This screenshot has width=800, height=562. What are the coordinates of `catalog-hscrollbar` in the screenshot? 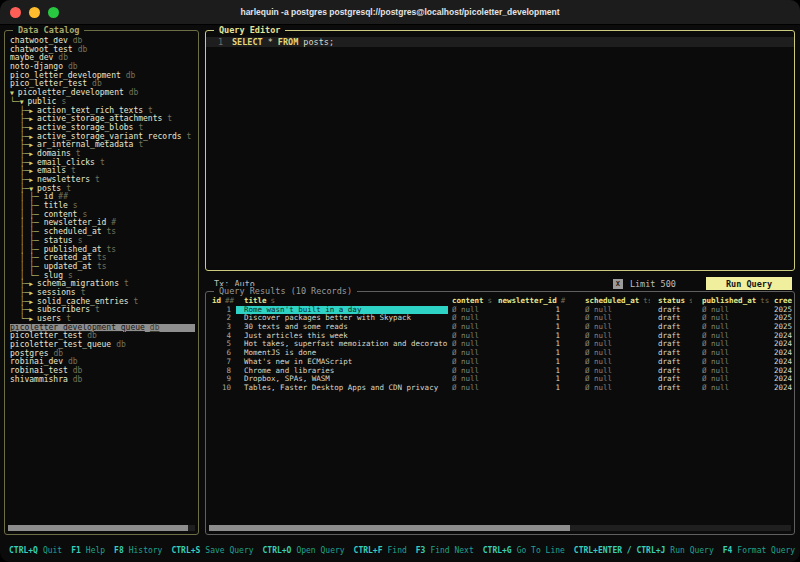 It's located at (102, 528).